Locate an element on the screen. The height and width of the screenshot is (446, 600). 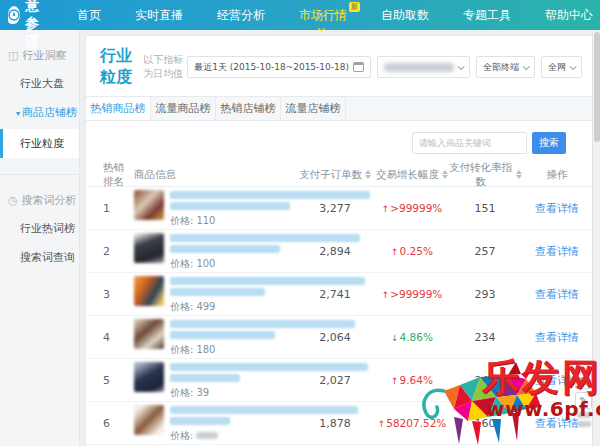
new-badge: 新 is located at coordinates (354, 7).